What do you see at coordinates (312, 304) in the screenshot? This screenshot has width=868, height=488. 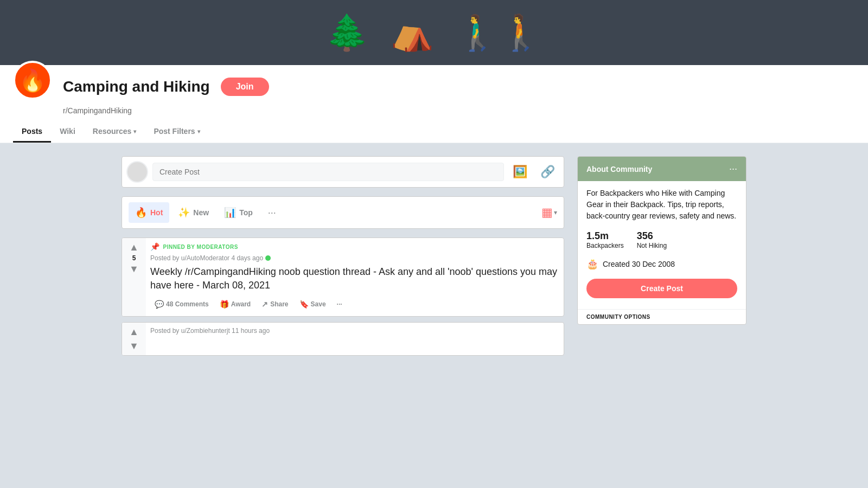 I see `save-button-1: 🔖 Save` at bounding box center [312, 304].